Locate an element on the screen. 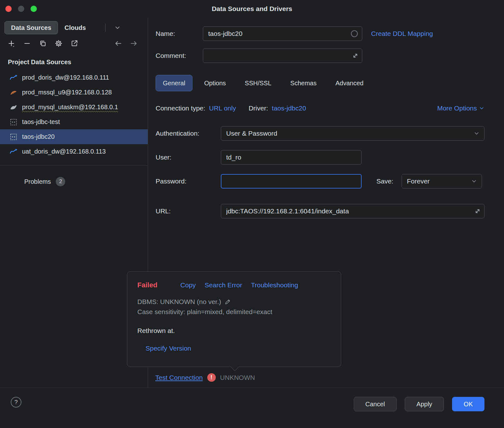 This screenshot has height=428, width=504. failed-status: Failed is located at coordinates (147, 285).